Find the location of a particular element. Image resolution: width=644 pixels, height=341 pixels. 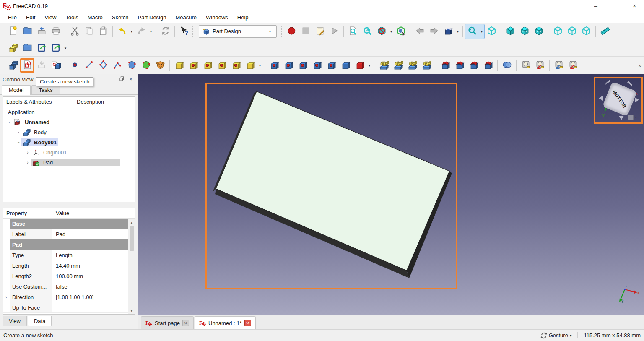

tab-data: Data is located at coordinates (39, 321).